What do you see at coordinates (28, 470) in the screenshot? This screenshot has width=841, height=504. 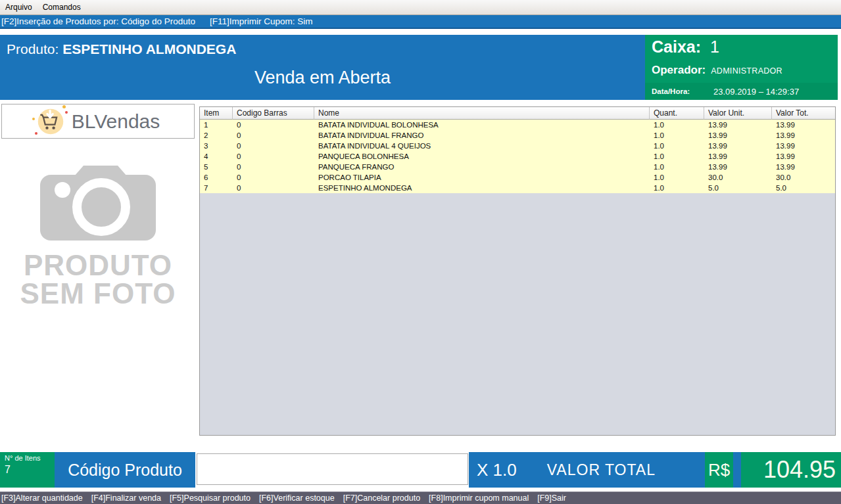 I see `item-count-box: N° de Itens 7` at bounding box center [28, 470].